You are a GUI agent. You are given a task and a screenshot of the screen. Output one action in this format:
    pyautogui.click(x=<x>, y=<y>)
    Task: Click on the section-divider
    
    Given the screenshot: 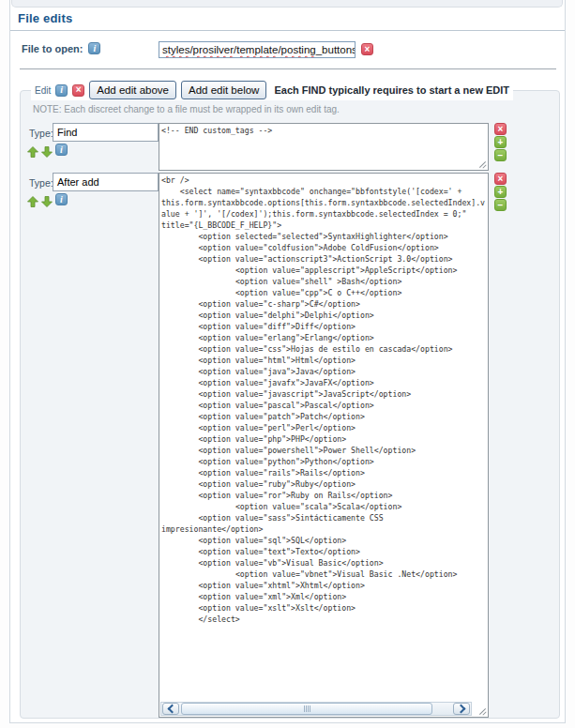 What is the action you would take?
    pyautogui.click(x=288, y=69)
    